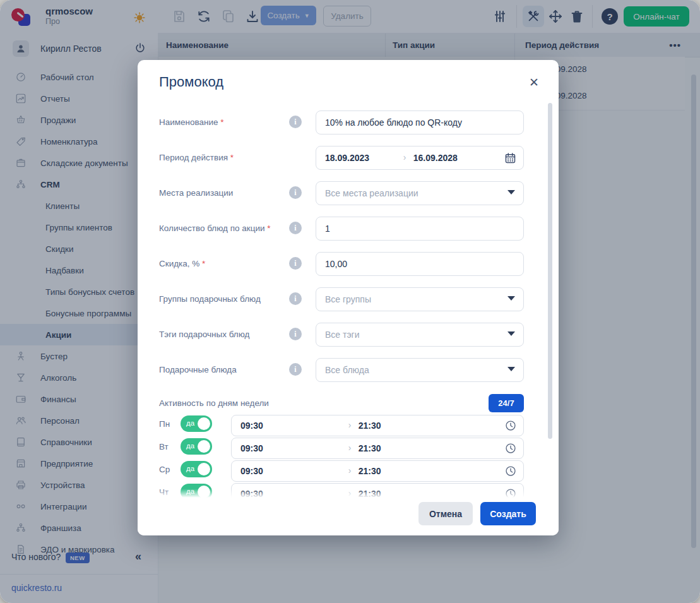 This screenshot has width=700, height=603. I want to click on period-from-value: 18.09.2023, so click(347, 158).